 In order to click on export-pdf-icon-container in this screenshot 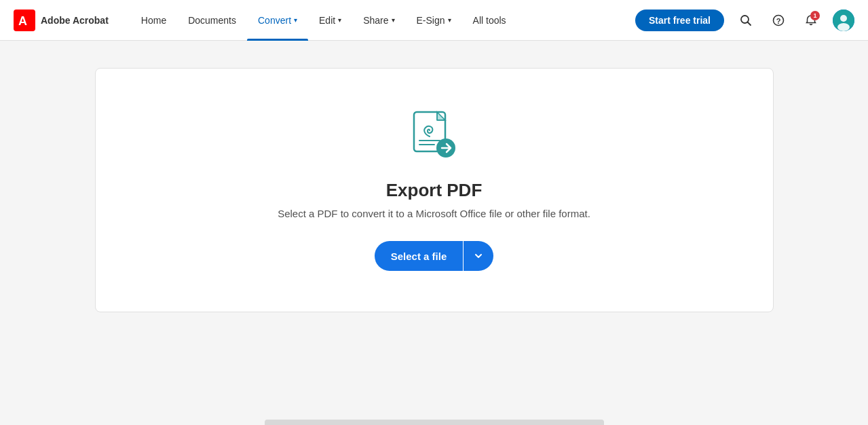, I will do `click(434, 136)`.